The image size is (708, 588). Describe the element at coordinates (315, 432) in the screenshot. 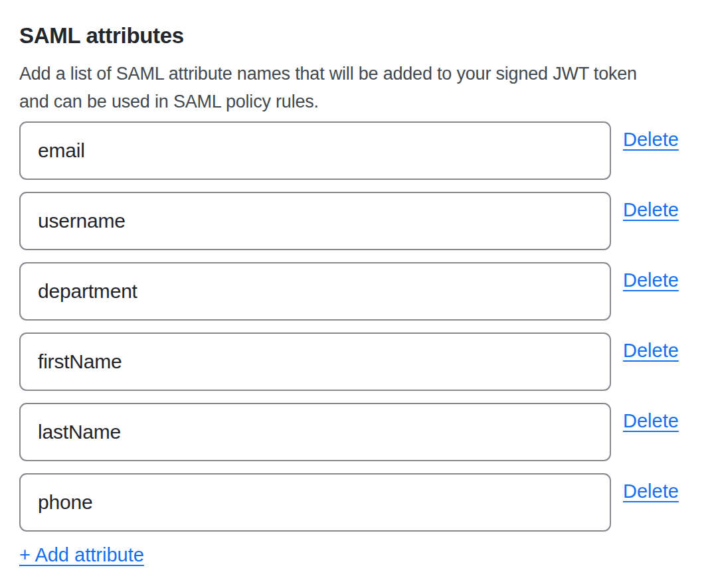

I see `attribute-input-lastname` at that location.